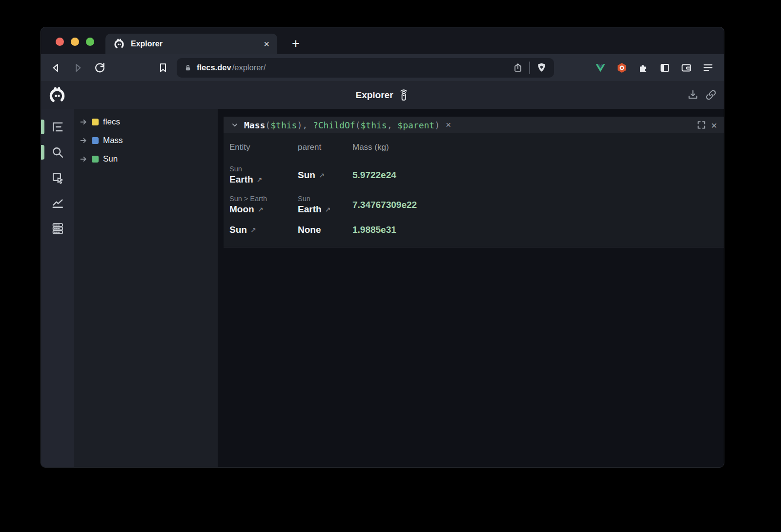 The height and width of the screenshot is (532, 781). I want to click on back-button, so click(56, 68).